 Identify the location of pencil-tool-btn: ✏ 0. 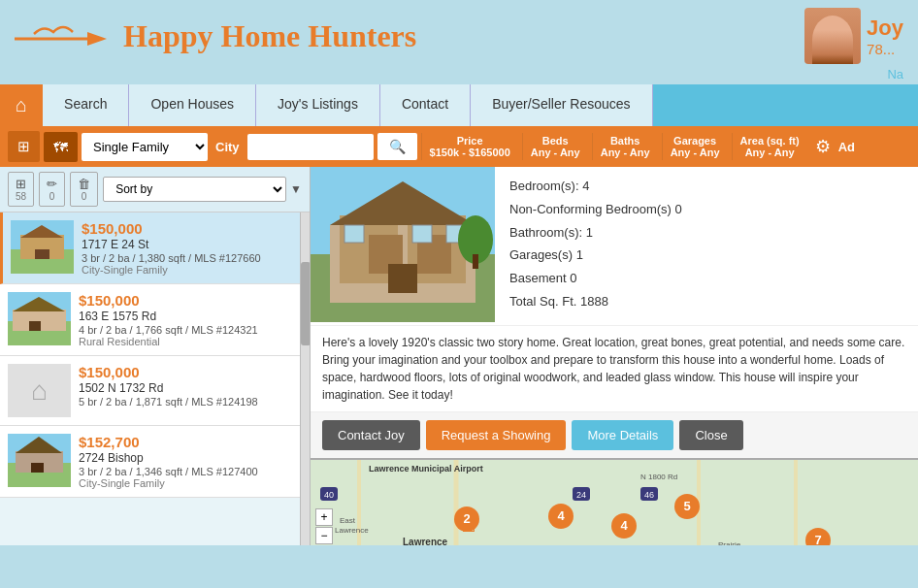
(52, 189).